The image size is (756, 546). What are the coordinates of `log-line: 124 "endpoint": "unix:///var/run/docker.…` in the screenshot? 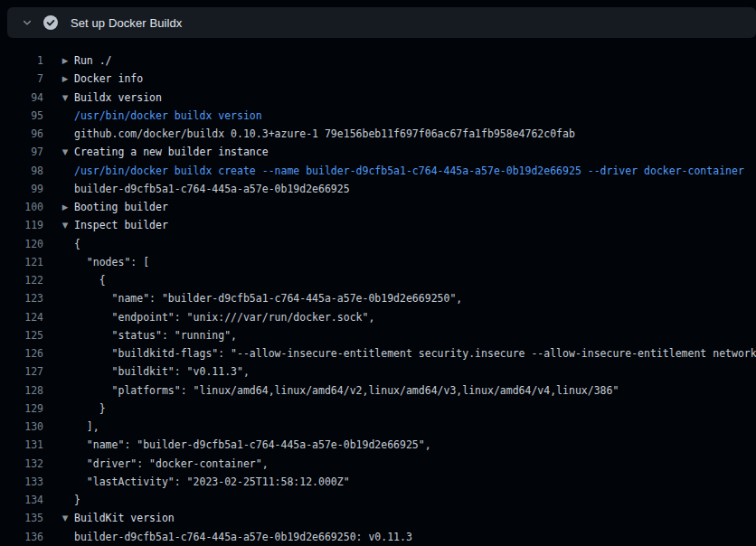 It's located at (378, 317).